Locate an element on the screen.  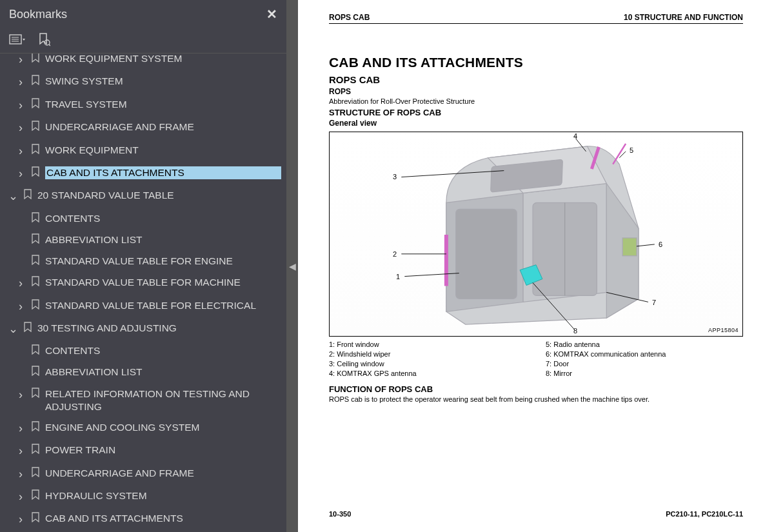
bookmarks-header: Bookmarks ✕ is located at coordinates (143, 14).